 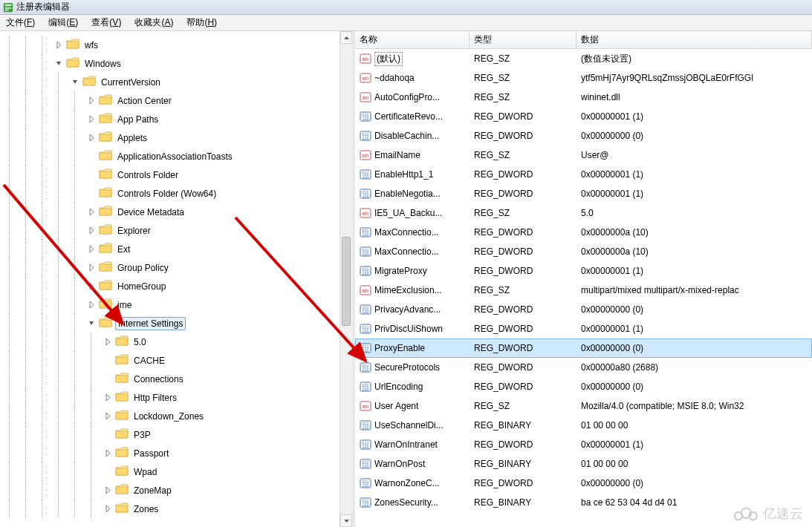 I want to click on value-name-cell: 011110MaxConnectio..., so click(x=412, y=232).